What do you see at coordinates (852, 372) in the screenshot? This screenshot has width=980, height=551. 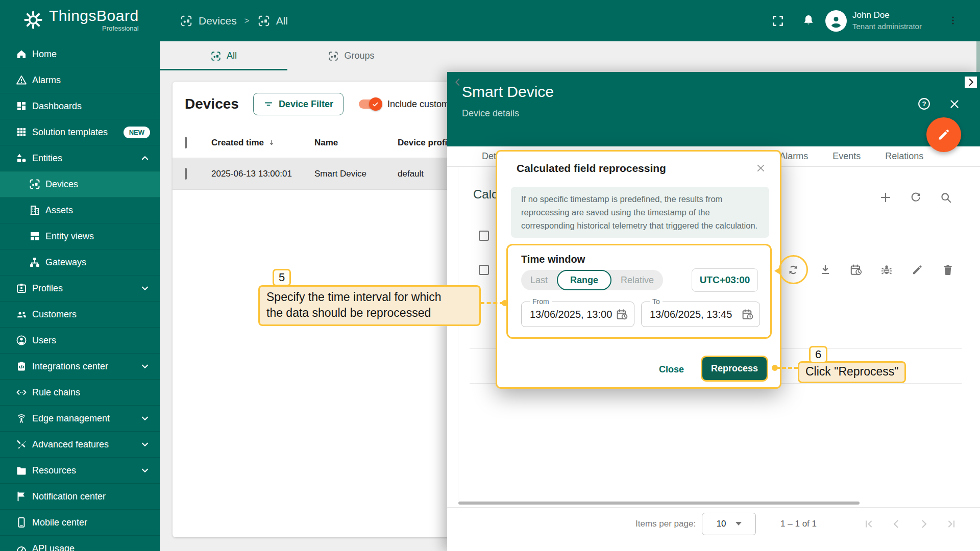 I see `step-6-callout: Click "Reprocess"` at bounding box center [852, 372].